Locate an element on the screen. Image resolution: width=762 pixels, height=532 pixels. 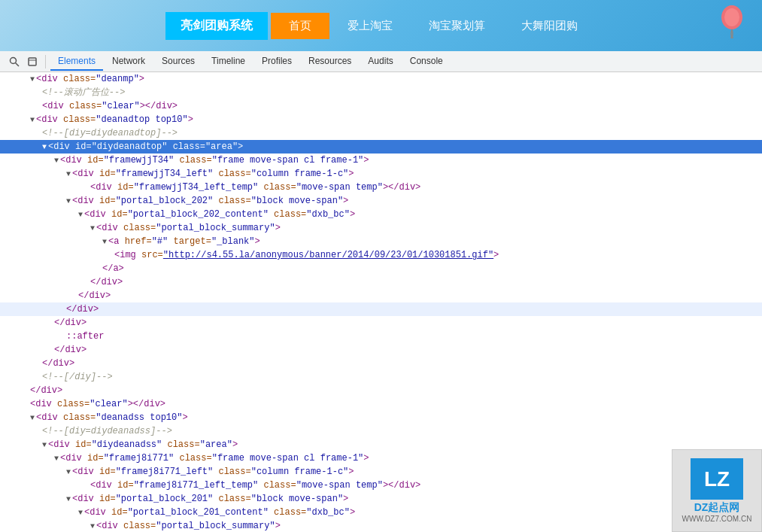
code-line: <!--[diy=diydeanadtop]--> is located at coordinates (381, 133).